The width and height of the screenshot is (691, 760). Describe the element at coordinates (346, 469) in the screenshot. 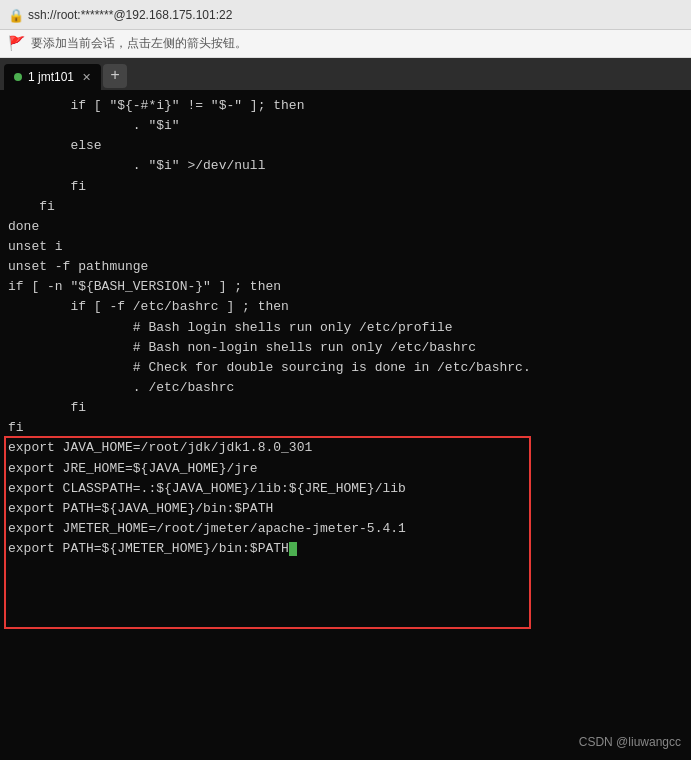

I see `terminal-line: export JRE_HOME=${JAVA_HOME}/jre` at that location.